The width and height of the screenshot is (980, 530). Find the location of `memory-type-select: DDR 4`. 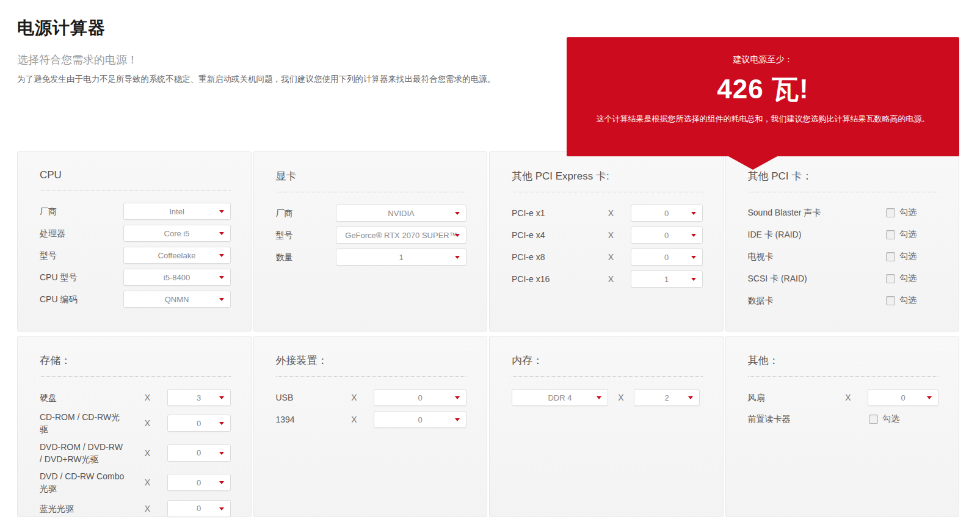

memory-type-select: DDR 4 is located at coordinates (560, 398).